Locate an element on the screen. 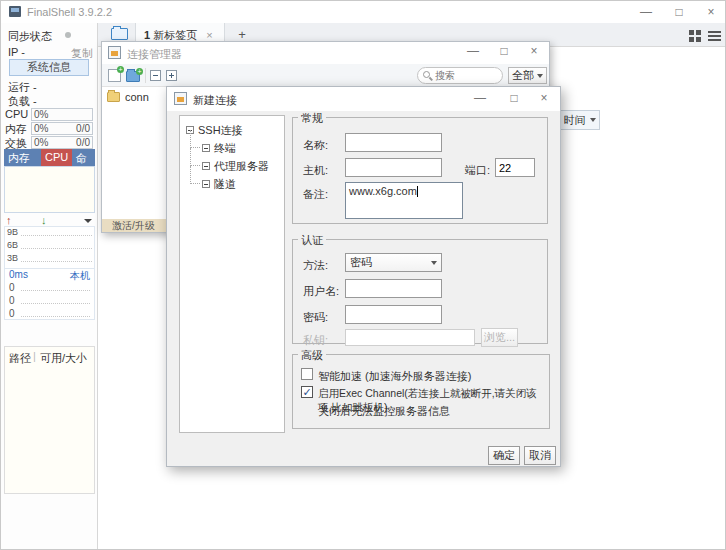 This screenshot has height=550, width=726. smart-accel-checkbox is located at coordinates (307, 374).